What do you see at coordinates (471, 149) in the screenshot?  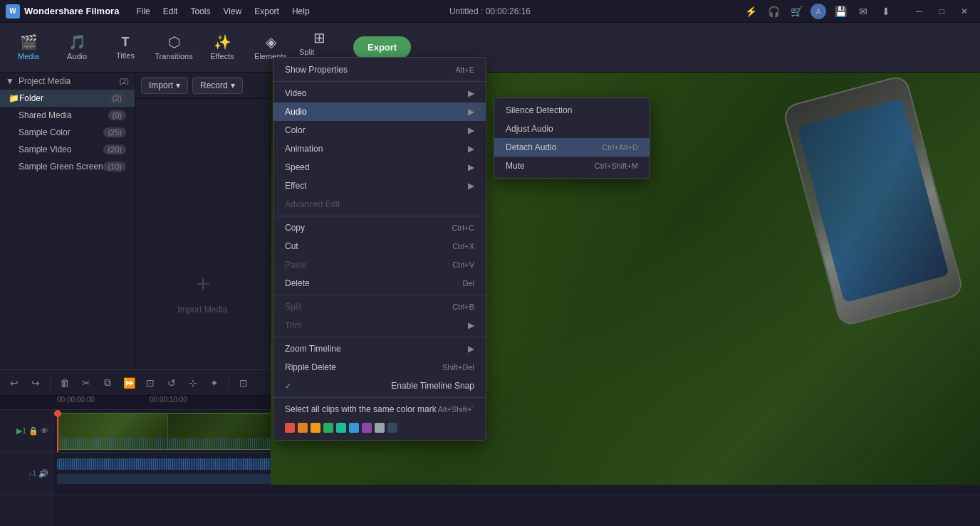 I see `ctx-animation-arrow: ▶` at bounding box center [471, 149].